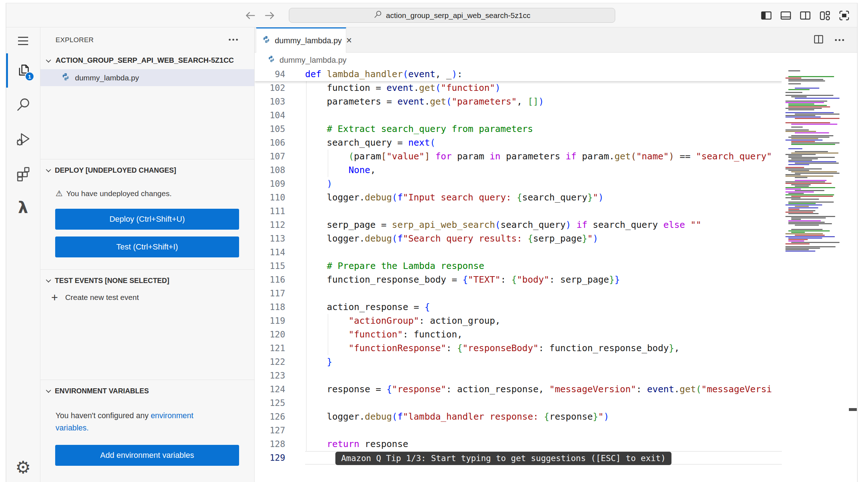  What do you see at coordinates (233, 39) in the screenshot?
I see `explorer-more-actions-icon` at bounding box center [233, 39].